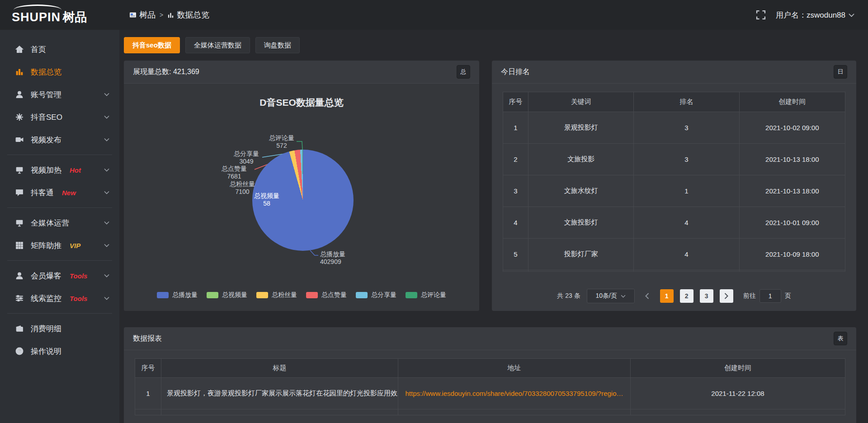  Describe the element at coordinates (302, 295) in the screenshot. I see `chart-legend: 总播放量 总视频量 总粉丝量 总点赞量` at that location.